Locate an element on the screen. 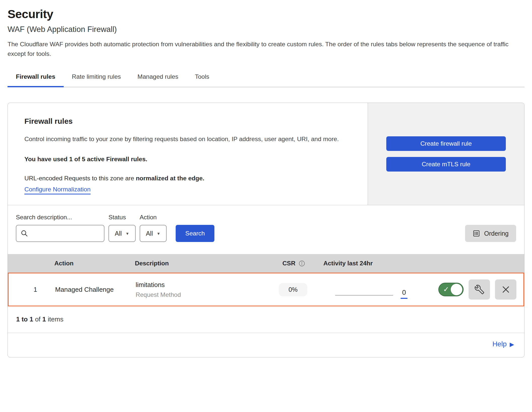 The height and width of the screenshot is (412, 532). ordering-button: Ordering is located at coordinates (491, 233).